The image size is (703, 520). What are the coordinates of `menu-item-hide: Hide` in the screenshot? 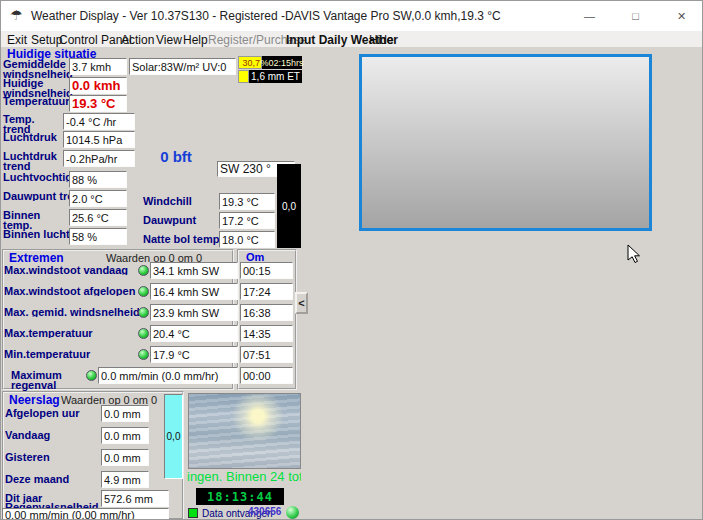 It's located at (382, 40).